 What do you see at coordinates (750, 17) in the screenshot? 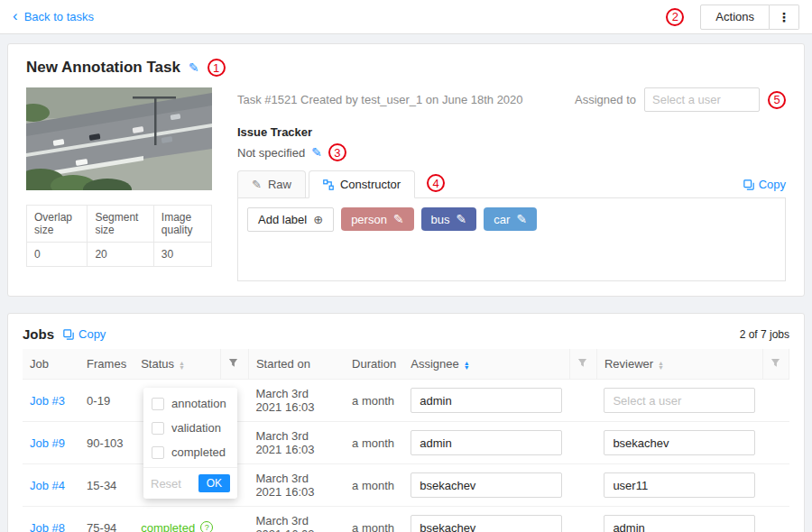
I see `actions-button-group: Actions ⋮` at bounding box center [750, 17].